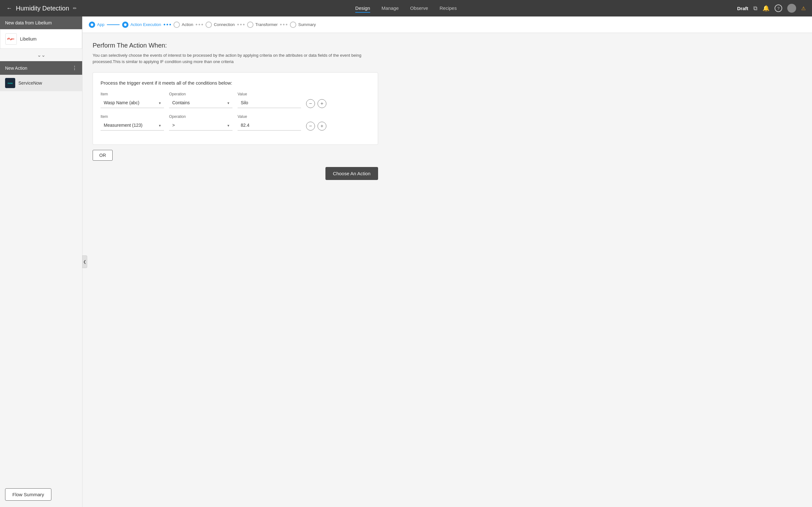  I want to click on step-summary-label: Summary, so click(307, 24).